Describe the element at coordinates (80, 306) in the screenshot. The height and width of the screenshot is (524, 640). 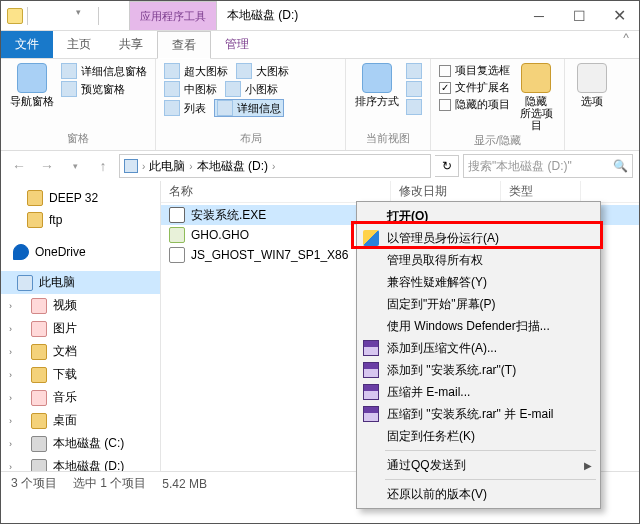
I see `sidebar-item: ›视频` at that location.